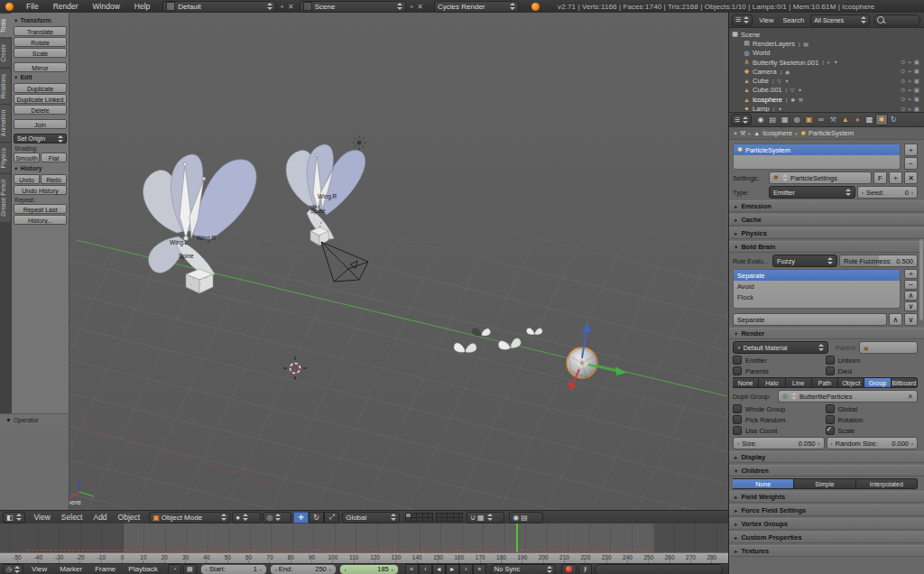 This screenshot has width=924, height=574. What do you see at coordinates (911, 163) in the screenshot?
I see `remove-particle-system-button: −` at bounding box center [911, 163].